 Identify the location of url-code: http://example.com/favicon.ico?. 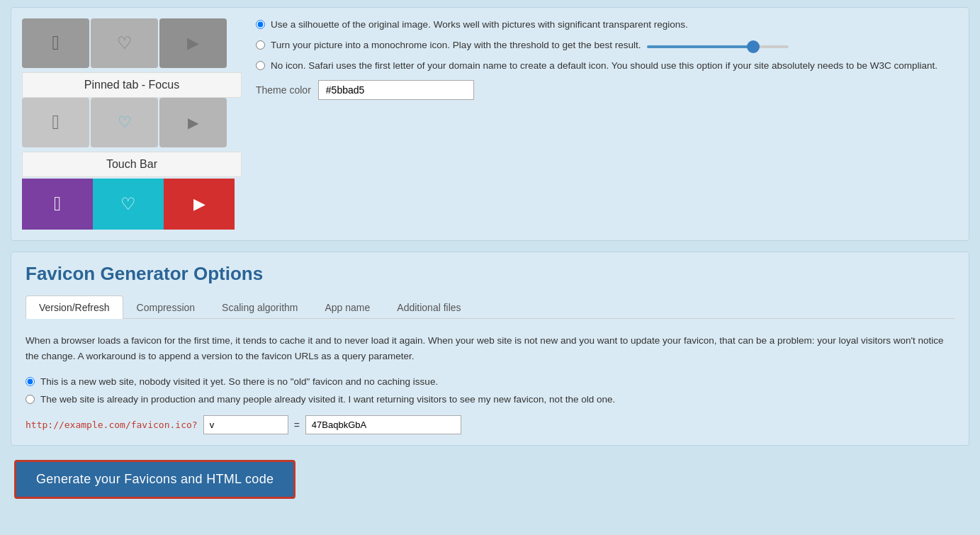
(112, 425).